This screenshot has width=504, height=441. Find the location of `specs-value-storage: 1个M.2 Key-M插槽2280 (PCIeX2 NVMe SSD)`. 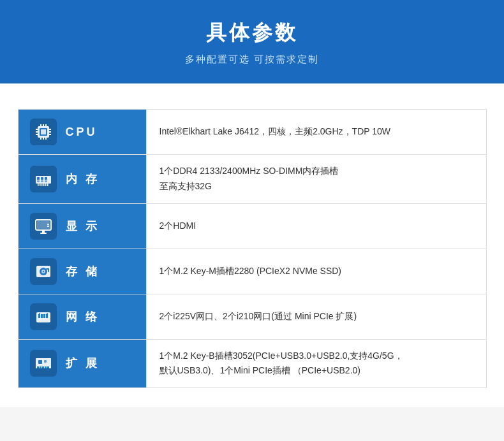

specs-value-storage: 1个M.2 Key-M插槽2280 (PCIeX2 NVMe SSD) is located at coordinates (316, 271).